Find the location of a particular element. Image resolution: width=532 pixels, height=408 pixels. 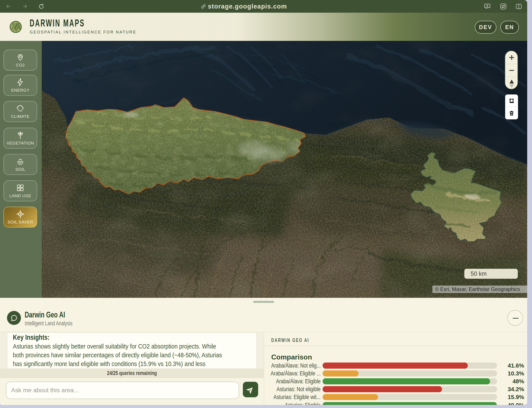

svg-text: A is located at coordinates (488, 6).